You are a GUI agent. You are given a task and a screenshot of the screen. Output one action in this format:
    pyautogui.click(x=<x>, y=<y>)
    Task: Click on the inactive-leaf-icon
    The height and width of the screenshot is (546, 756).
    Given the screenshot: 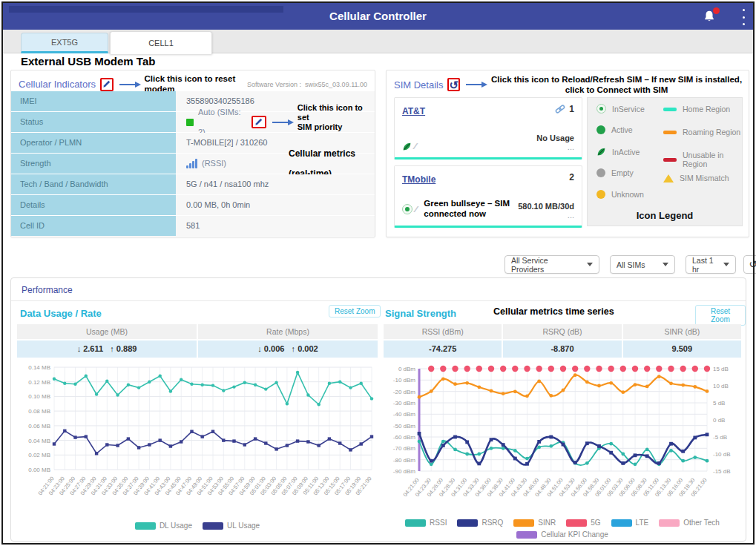 What is the action you would take?
    pyautogui.click(x=407, y=147)
    